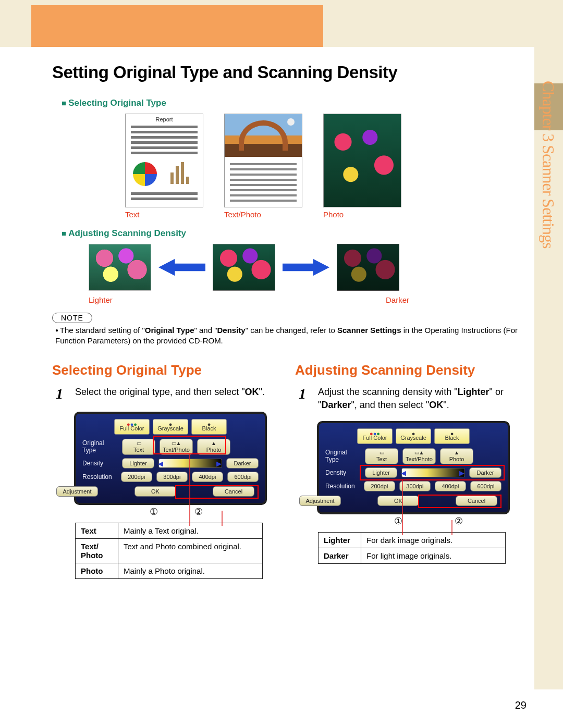 This screenshot has height=728, width=563. Describe the element at coordinates (169, 551) in the screenshot. I see `type-desc-table: TextMainly a Text original. Text/ PhotoT…` at that location.